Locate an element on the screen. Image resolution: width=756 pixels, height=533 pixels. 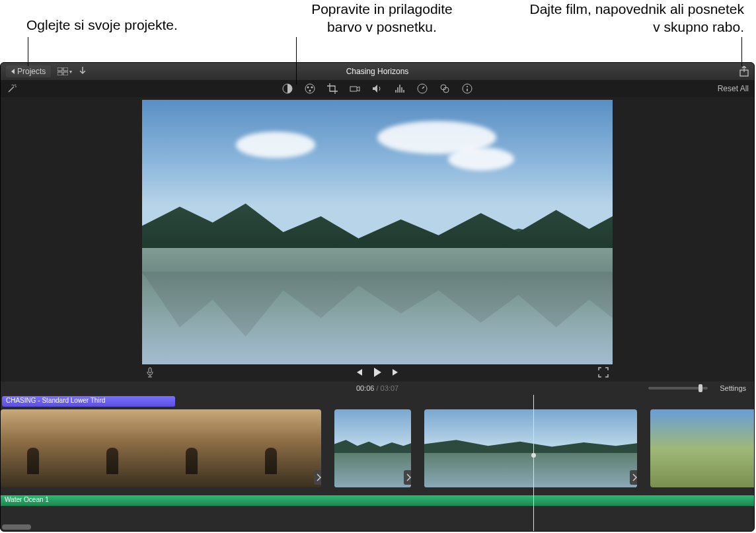
circles-icon is located at coordinates (445, 89).